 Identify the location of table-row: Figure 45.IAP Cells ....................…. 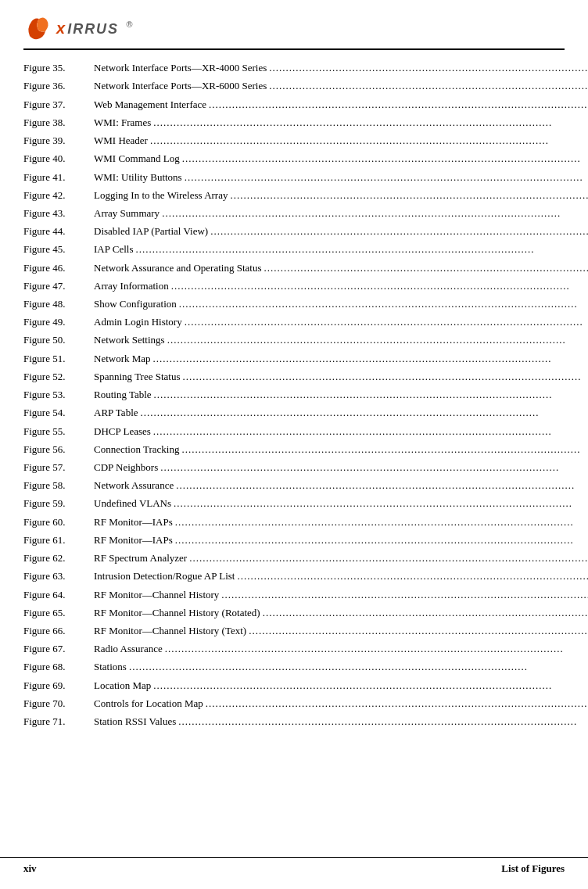
(306, 250).